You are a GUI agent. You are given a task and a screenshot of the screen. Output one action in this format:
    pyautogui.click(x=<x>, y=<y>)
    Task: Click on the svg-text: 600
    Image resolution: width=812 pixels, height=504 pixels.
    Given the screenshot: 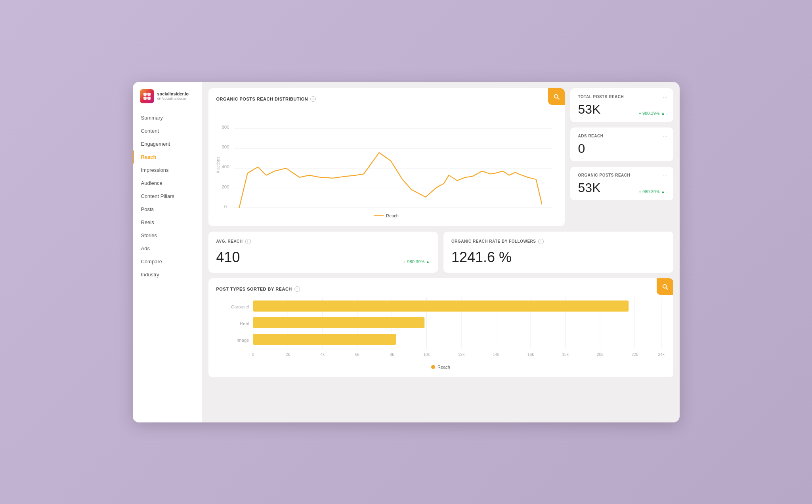 What is the action you would take?
    pyautogui.click(x=225, y=147)
    